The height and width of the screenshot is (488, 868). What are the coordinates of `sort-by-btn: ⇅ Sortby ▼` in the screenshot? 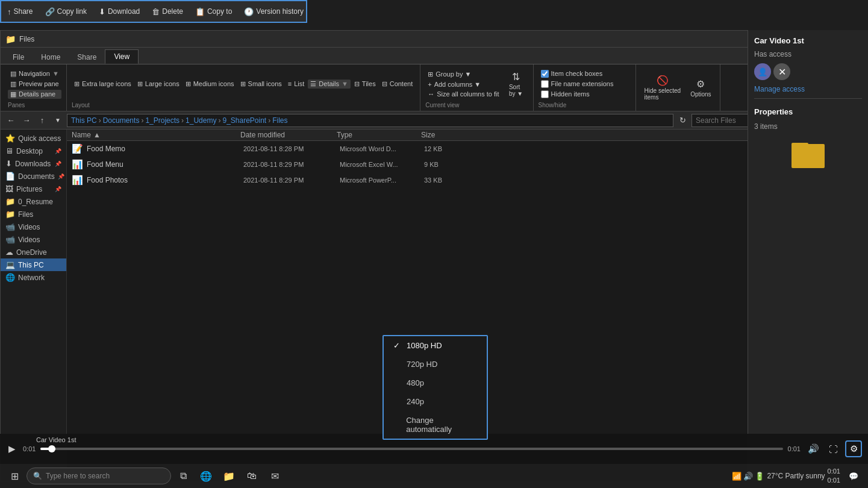 It's located at (516, 84).